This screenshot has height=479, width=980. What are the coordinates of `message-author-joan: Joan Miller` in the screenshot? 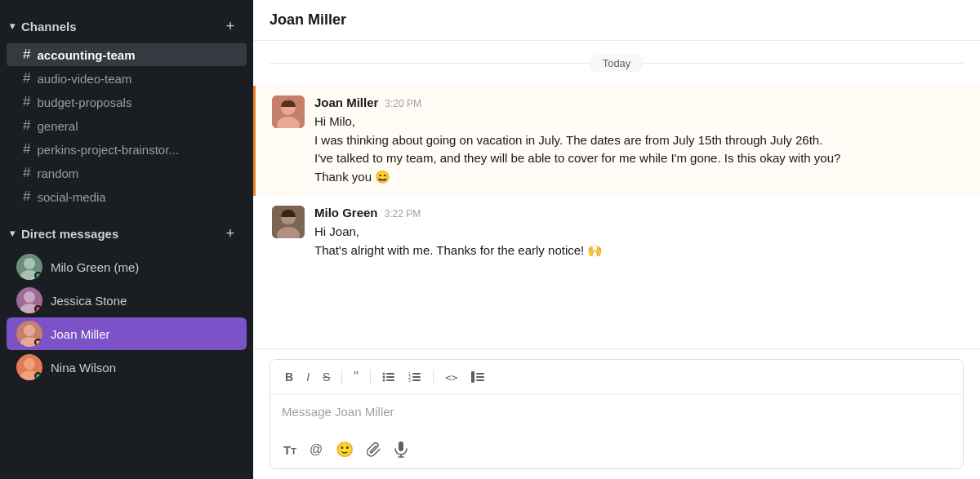 It's located at (346, 103).